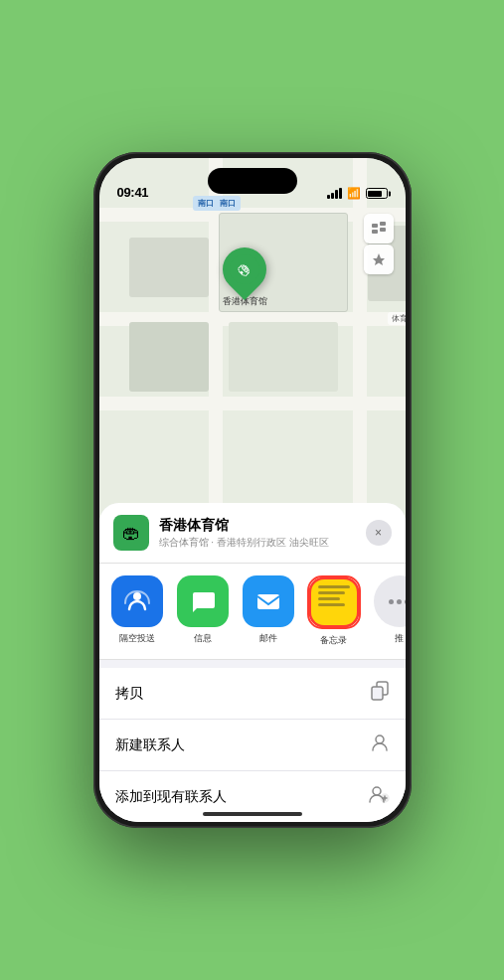 The image size is (504, 980). I want to click on more-icon, so click(390, 601).